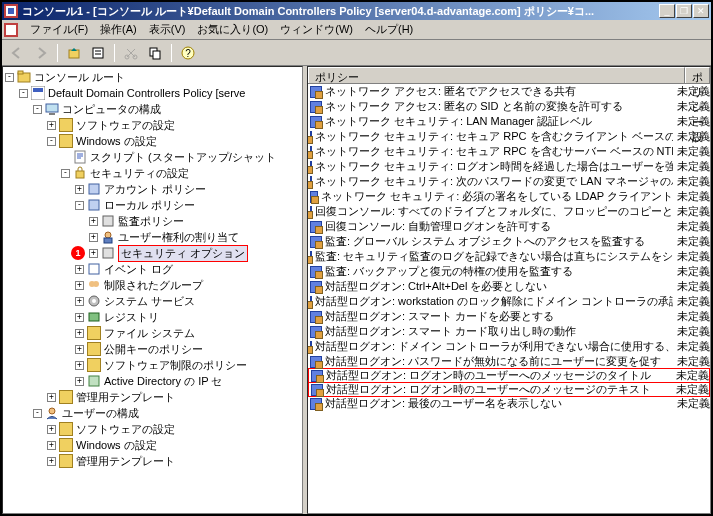  Describe the element at coordinates (178, 238) in the screenshot. I see `tree-label: ユーザー権利の割り当て` at that location.